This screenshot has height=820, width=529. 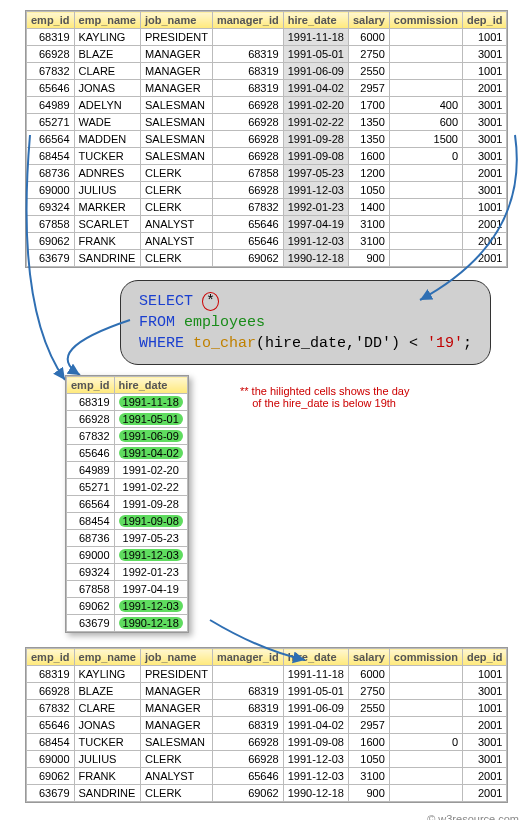 What do you see at coordinates (51, 692) in the screenshot?
I see `cell-emp_id: 66928` at bounding box center [51, 692].